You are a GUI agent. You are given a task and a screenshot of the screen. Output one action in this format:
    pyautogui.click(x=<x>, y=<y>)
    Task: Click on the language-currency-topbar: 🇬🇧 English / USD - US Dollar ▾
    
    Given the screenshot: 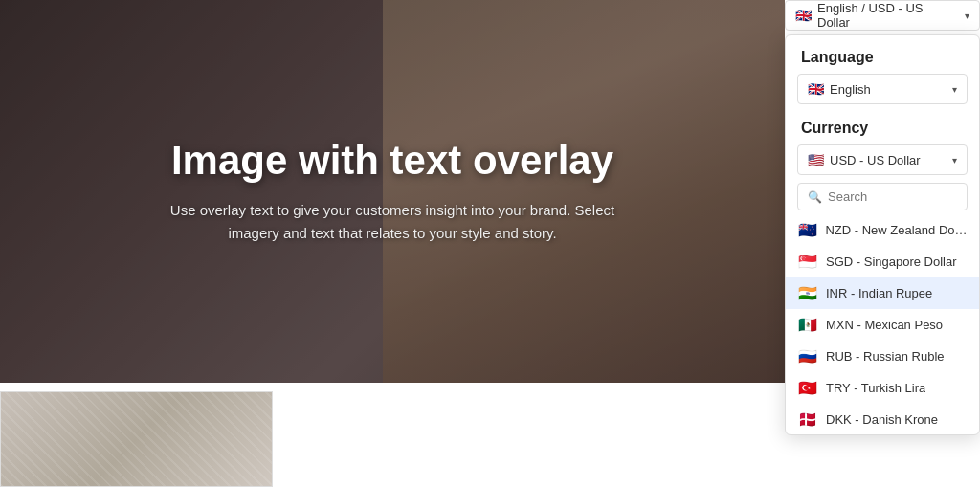 What is the action you would take?
    pyautogui.click(x=882, y=15)
    